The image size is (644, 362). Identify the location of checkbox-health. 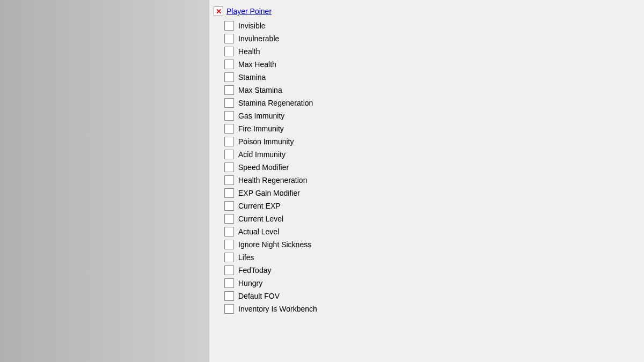
(229, 51).